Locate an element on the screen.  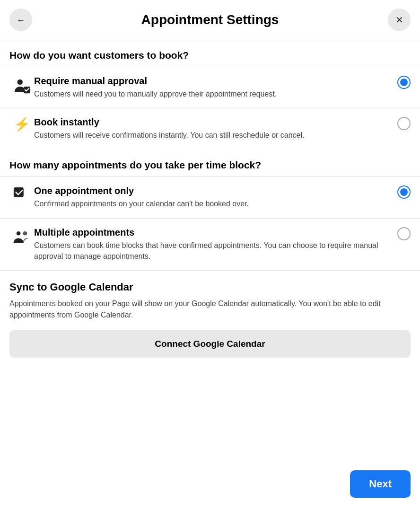
close-button: ✕ is located at coordinates (399, 20).